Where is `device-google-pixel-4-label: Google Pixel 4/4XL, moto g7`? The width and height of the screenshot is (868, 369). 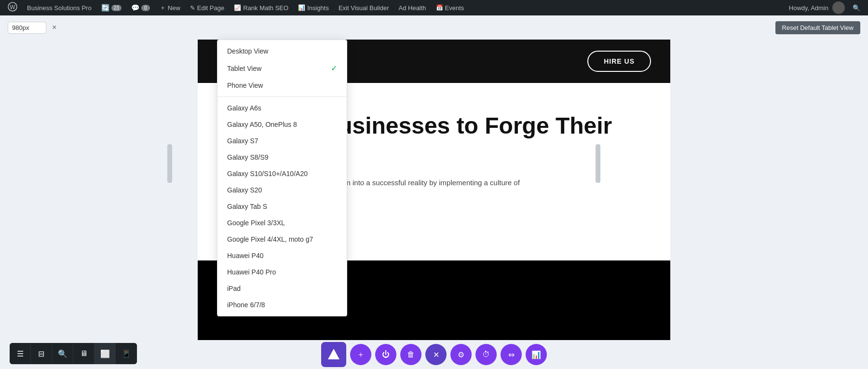
device-google-pixel-4-label: Google Pixel 4/4XL, moto g7 is located at coordinates (270, 239).